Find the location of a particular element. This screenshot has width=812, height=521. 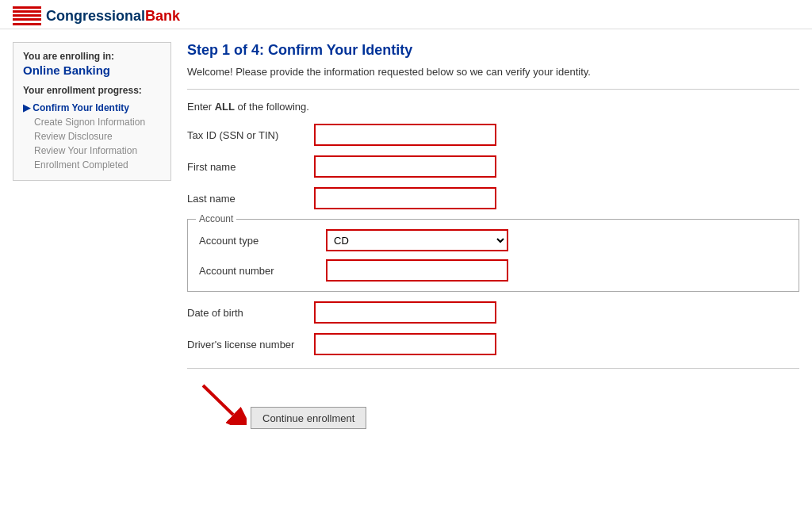

drivers-license-input is located at coordinates (405, 344).